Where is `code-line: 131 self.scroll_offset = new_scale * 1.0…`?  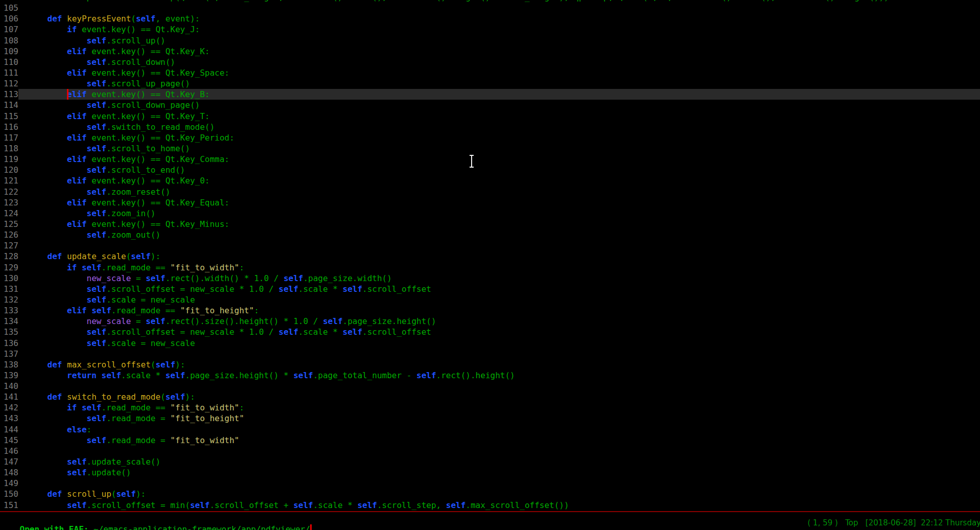 code-line: 131 self.scroll_offset = new_scale * 1.0… is located at coordinates (490, 289).